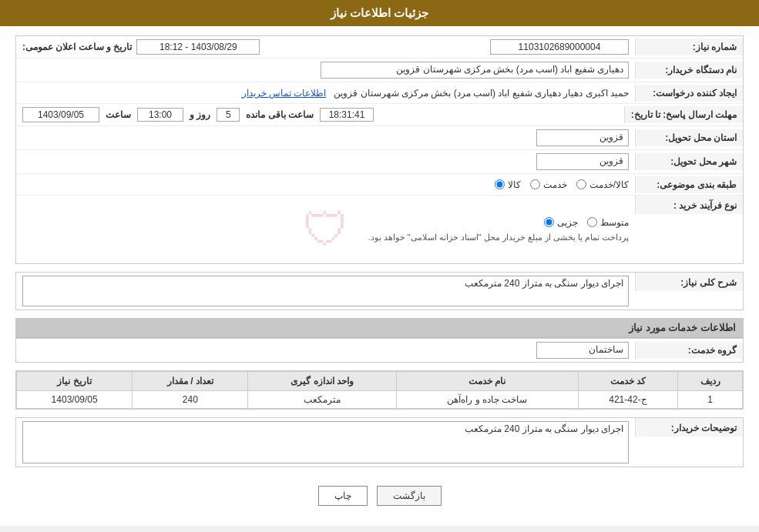  I want to click on purchase-option-motavas: متوسط, so click(608, 223).